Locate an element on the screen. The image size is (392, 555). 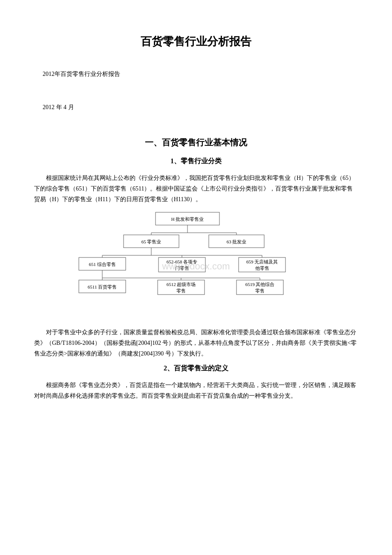
node-651: 651 综合零售 is located at coordinates (102, 264).